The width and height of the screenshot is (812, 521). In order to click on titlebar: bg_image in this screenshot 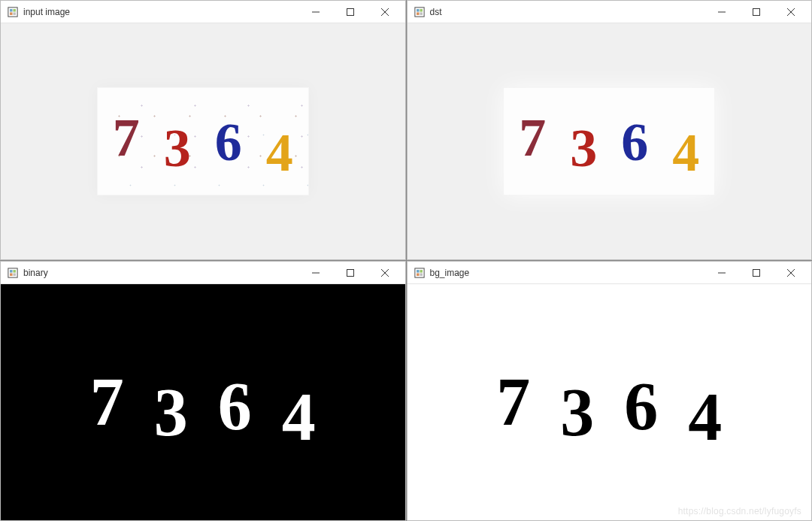, I will do `click(610, 273)`.